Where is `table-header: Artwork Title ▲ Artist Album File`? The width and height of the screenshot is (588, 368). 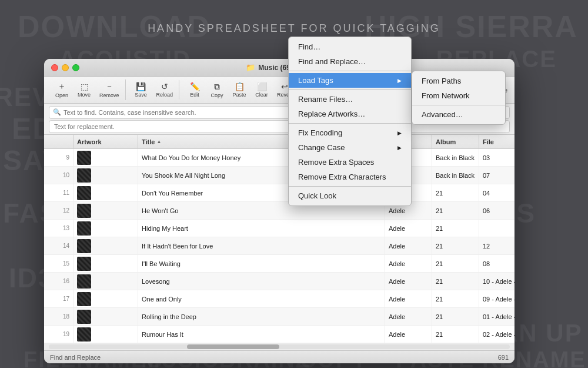 table-header: Artwork Title ▲ Artist Album File is located at coordinates (279, 142).